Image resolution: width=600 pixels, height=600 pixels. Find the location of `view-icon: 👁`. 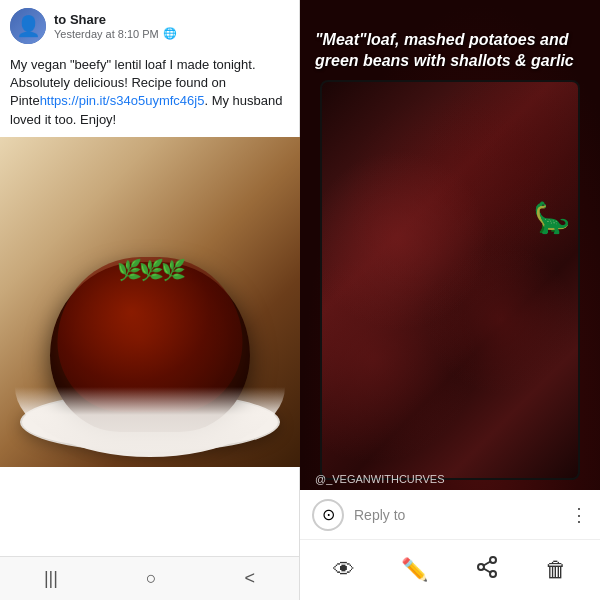

view-icon: 👁 is located at coordinates (344, 570).